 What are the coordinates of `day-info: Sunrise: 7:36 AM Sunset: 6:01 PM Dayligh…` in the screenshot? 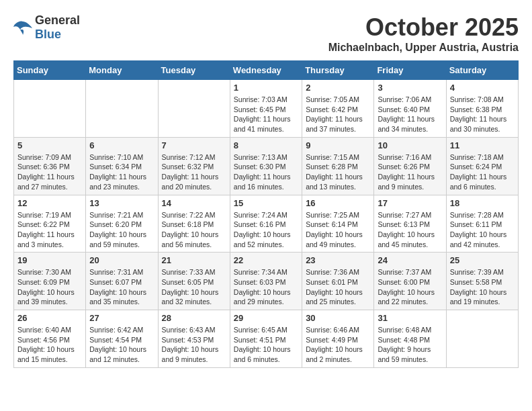 It's located at (338, 287).